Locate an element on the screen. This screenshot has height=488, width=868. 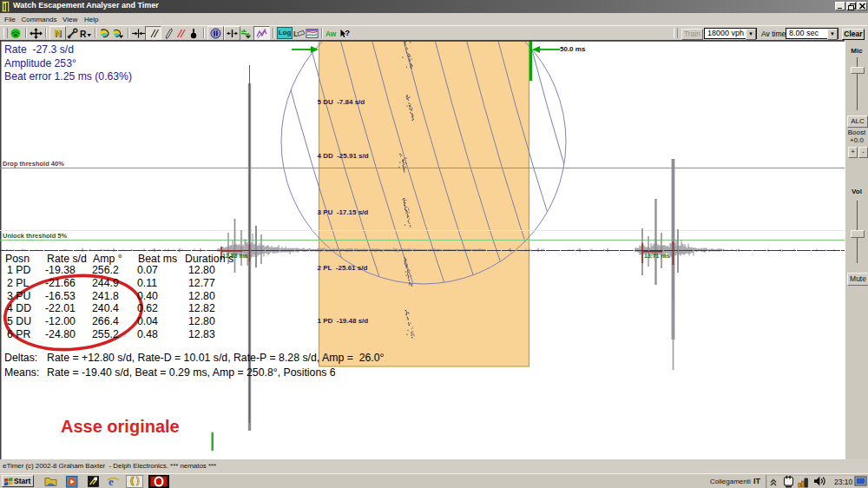
svg-text: e is located at coordinates (111, 481).